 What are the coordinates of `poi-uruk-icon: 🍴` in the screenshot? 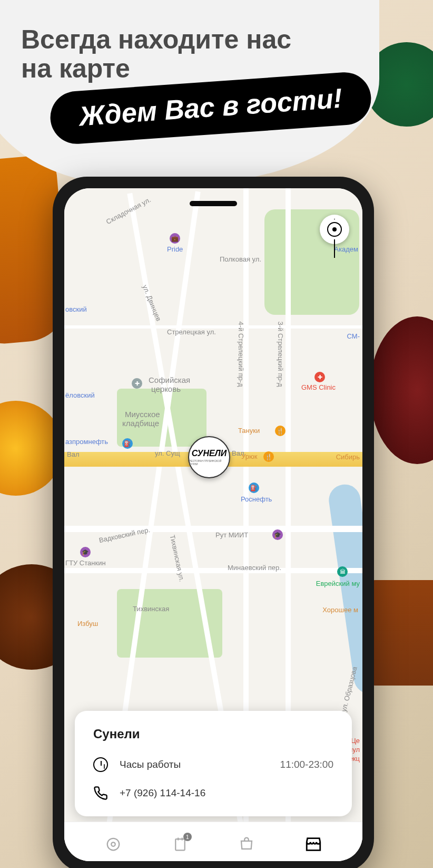 It's located at (269, 457).